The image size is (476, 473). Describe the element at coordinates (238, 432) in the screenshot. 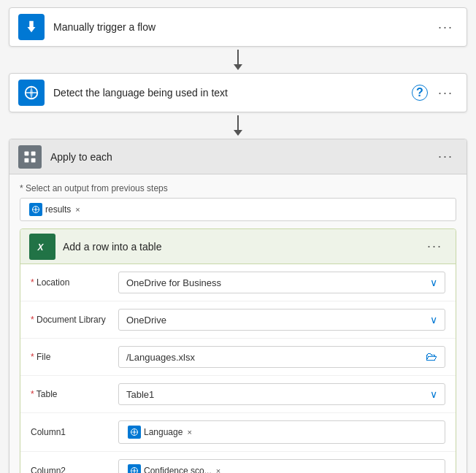

I see `column1-row: Column1` at that location.